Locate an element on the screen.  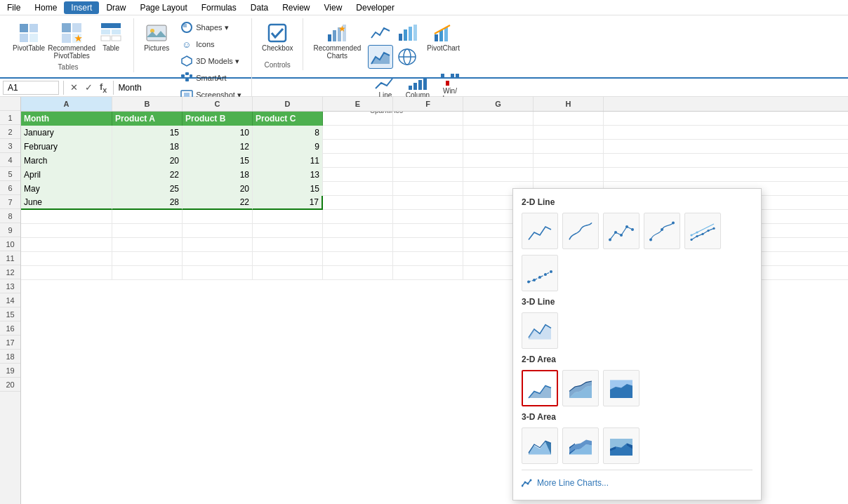
row-header-18: 18 is located at coordinates (10, 357).